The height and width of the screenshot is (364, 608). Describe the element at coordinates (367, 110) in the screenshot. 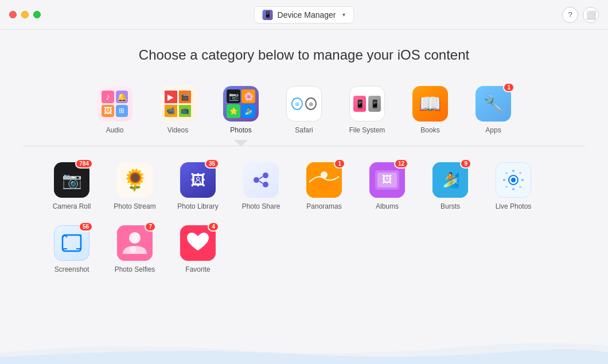

I see `category-item-filesystem: 📱 📱 File System` at that location.